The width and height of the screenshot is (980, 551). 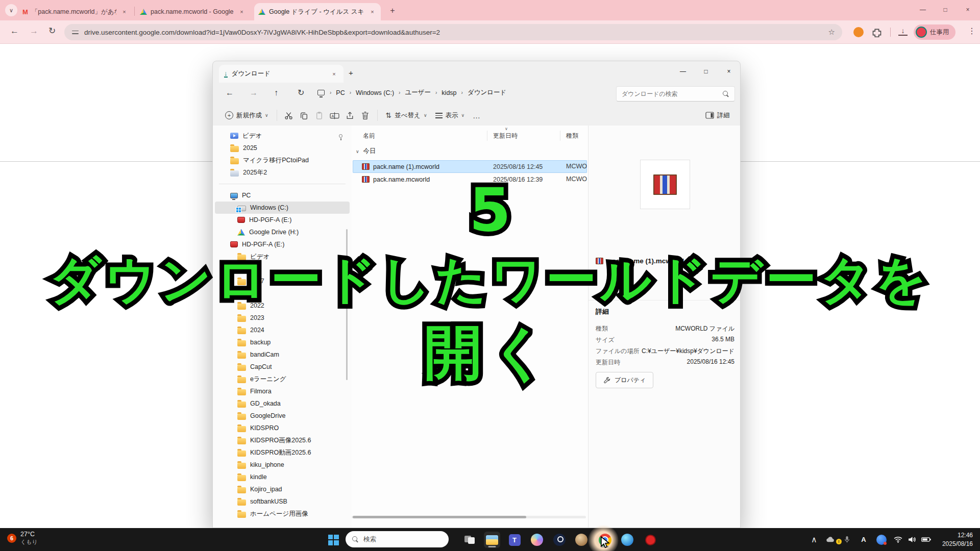 What do you see at coordinates (34, 31) in the screenshot?
I see `browser-forward-button: →` at bounding box center [34, 31].